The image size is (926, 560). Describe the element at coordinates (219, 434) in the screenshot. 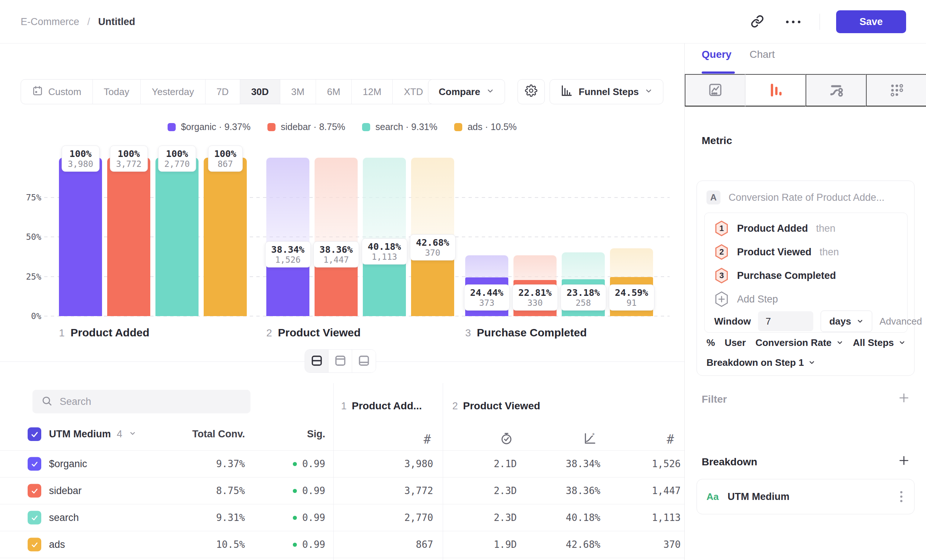

I see `total-conv-header: Total Conv.` at that location.